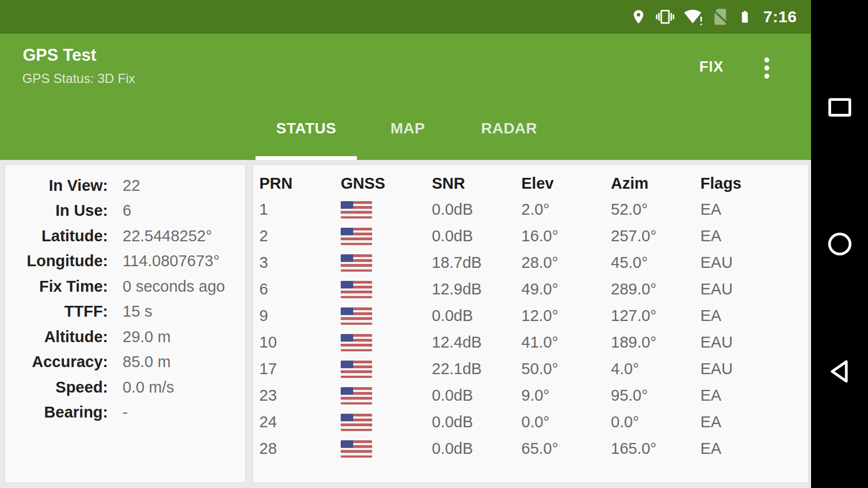 Image resolution: width=868 pixels, height=488 pixels. What do you see at coordinates (167, 236) in the screenshot?
I see `info-value: 22.5448252°` at bounding box center [167, 236].